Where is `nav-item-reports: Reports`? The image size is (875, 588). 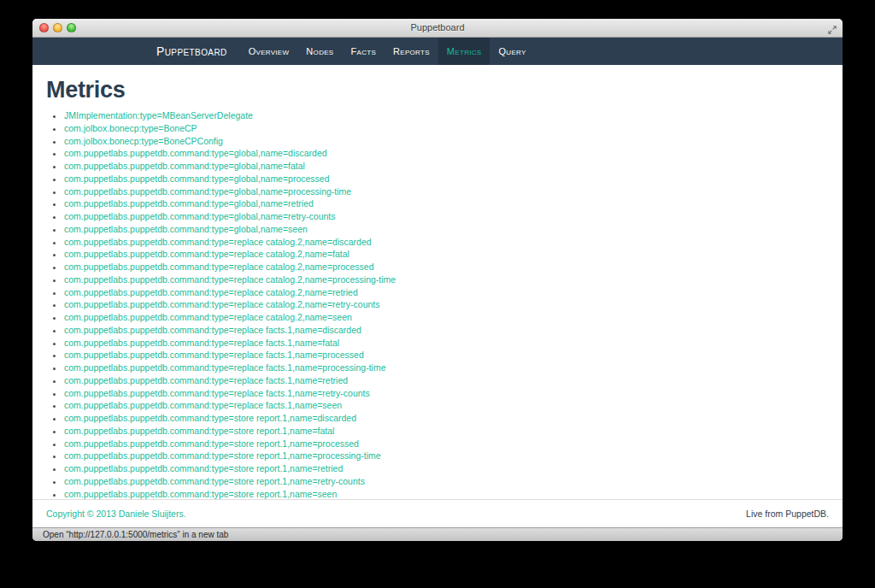 nav-item-reports: Reports is located at coordinates (412, 51).